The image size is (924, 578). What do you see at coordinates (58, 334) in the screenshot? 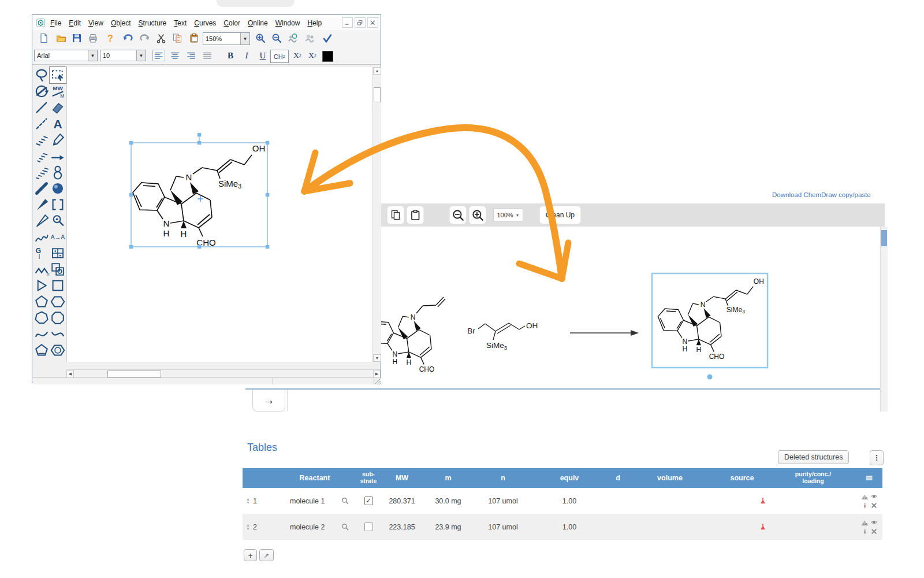
I see `curve2-tool` at bounding box center [58, 334].